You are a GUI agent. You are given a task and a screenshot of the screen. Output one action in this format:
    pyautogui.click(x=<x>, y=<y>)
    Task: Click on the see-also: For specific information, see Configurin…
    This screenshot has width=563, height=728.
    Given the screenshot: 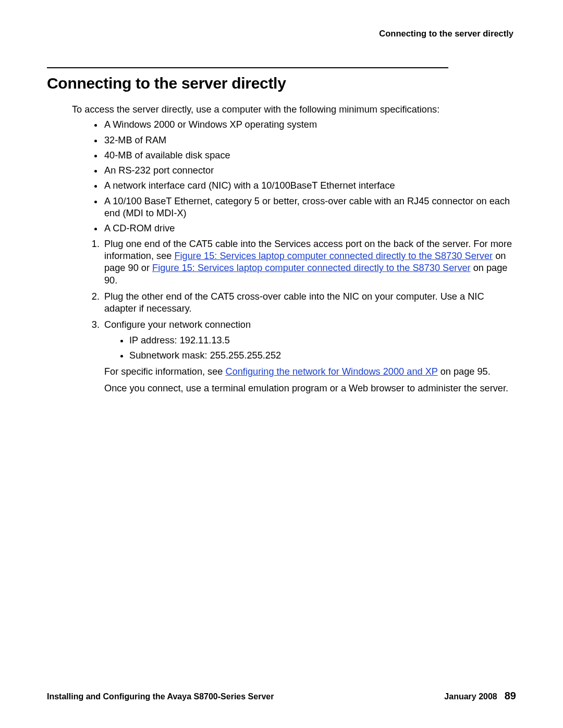 What is the action you would take?
    pyautogui.click(x=310, y=372)
    